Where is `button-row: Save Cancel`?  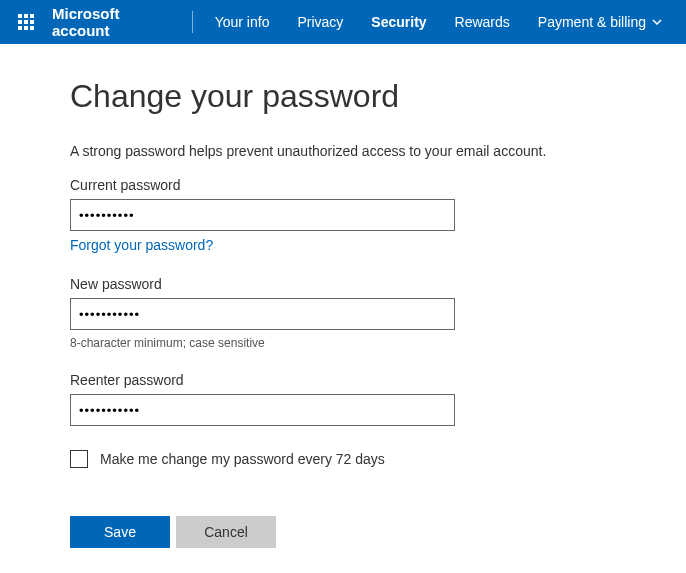
button-row: Save Cancel is located at coordinates (315, 532).